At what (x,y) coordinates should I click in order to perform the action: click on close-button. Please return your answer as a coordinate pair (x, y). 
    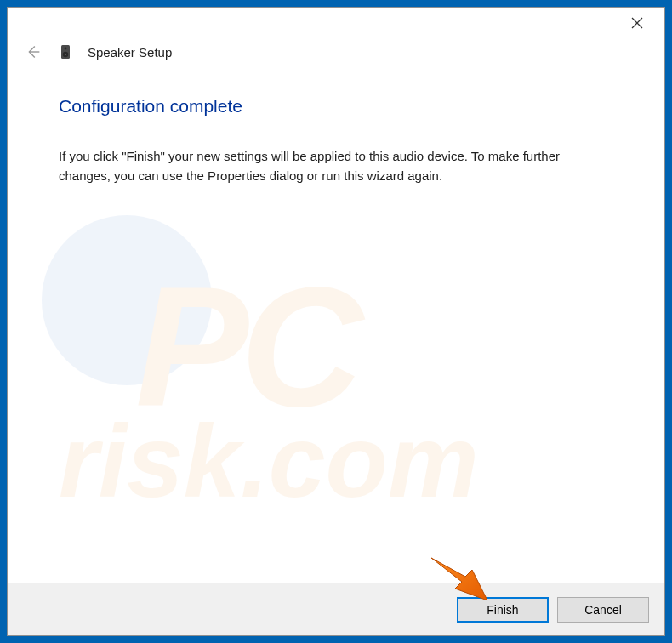
    Looking at the image, I should click on (637, 23).